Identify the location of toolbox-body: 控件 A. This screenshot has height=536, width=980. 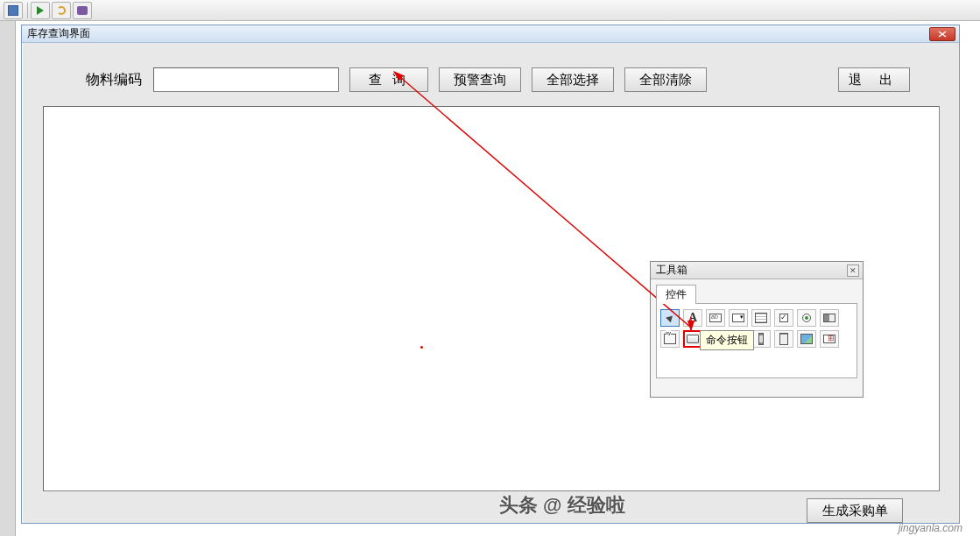
(757, 331).